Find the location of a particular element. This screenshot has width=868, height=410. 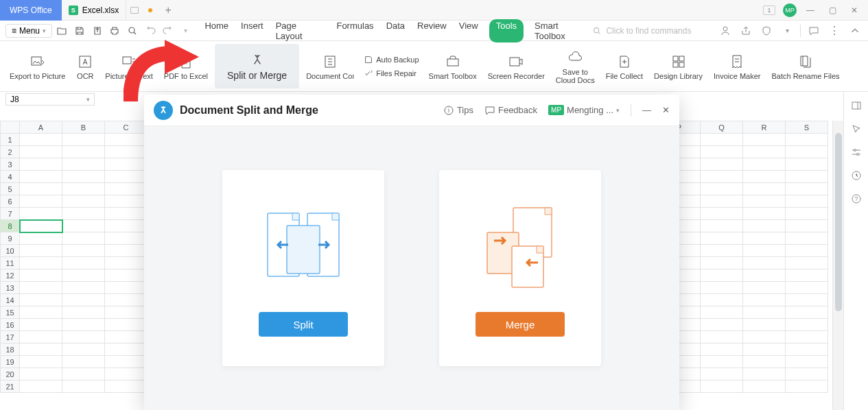

tab-insert: Insert is located at coordinates (253, 31).